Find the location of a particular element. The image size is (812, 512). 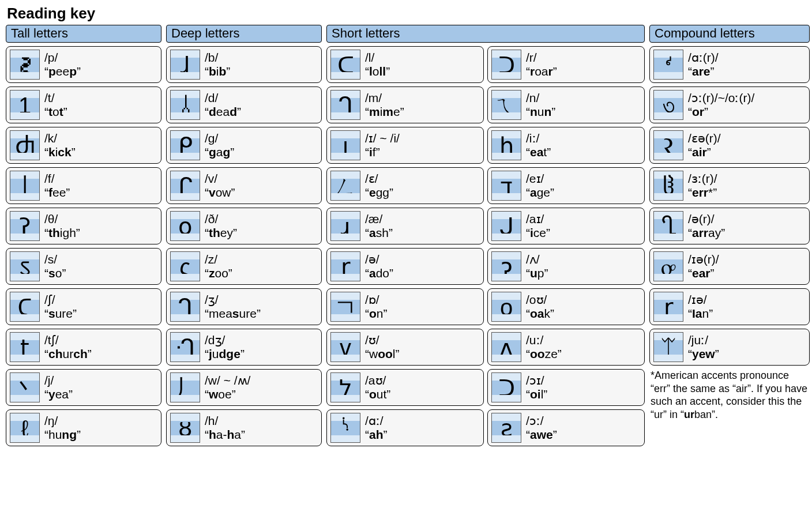

short-cell-7-right-glyph-box: ʌ is located at coordinates (506, 347).